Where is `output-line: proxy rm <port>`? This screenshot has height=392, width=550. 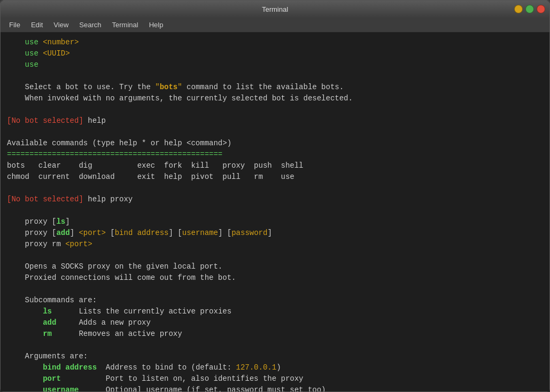 output-line: proxy rm <port> is located at coordinates (275, 245).